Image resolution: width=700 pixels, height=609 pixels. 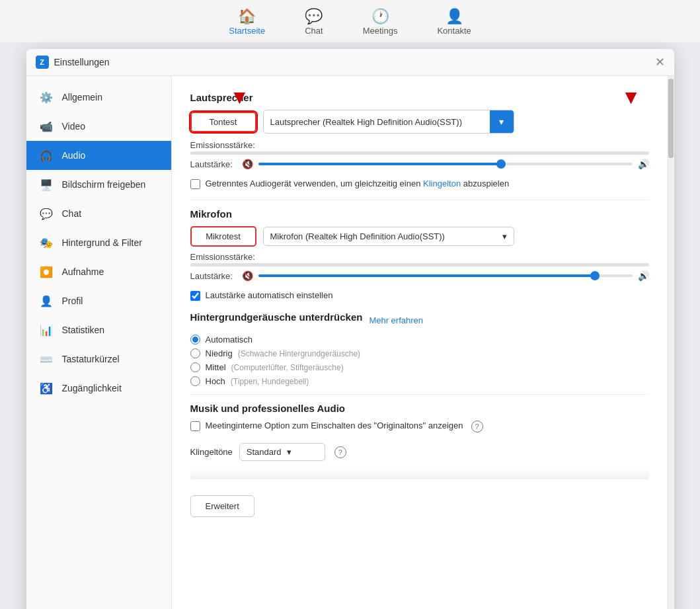 What do you see at coordinates (99, 359) in the screenshot?
I see `sidebar-item-tastaturkuerzel: ⌨️ Tastaturkürzel` at bounding box center [99, 359].